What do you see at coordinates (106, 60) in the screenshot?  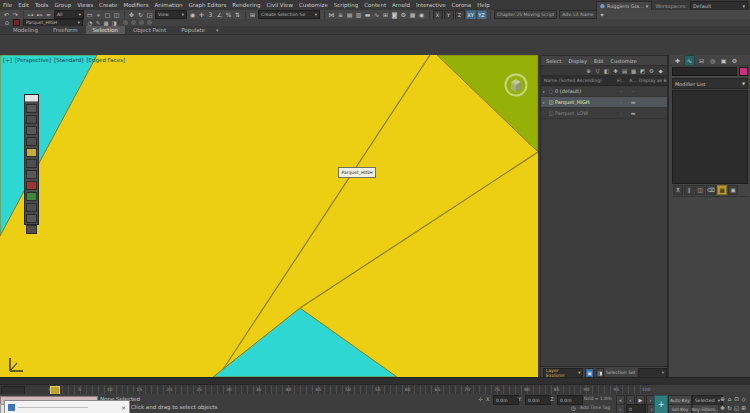 I see `viewport-style-label: [Edged Faces]` at bounding box center [106, 60].